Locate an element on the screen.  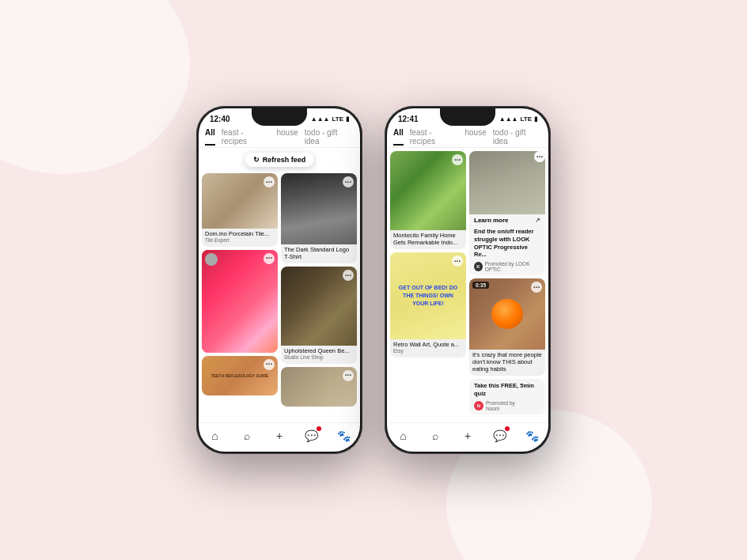
lte-badge-1: LTE is located at coordinates (337, 119).